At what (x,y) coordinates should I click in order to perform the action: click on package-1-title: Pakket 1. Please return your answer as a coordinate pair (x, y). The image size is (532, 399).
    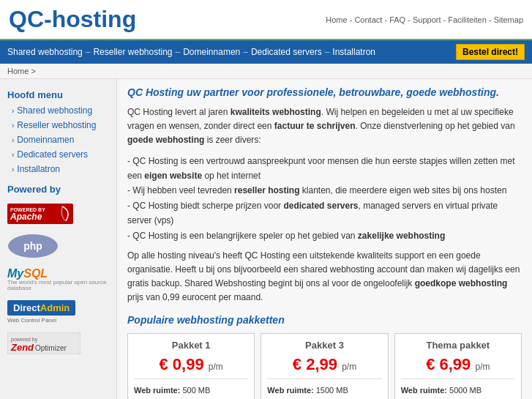
    Looking at the image, I should click on (191, 346).